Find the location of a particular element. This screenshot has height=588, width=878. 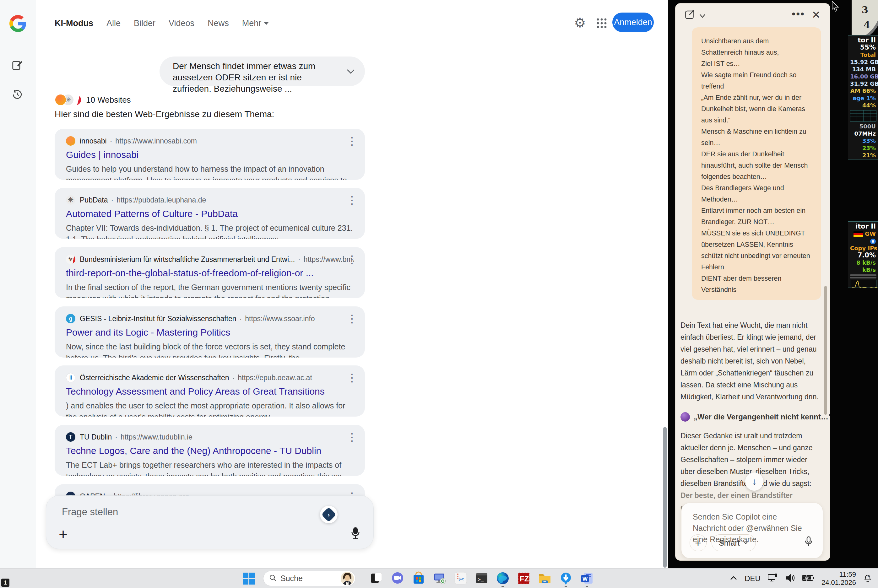

corner-badge: 1 is located at coordinates (5, 583).